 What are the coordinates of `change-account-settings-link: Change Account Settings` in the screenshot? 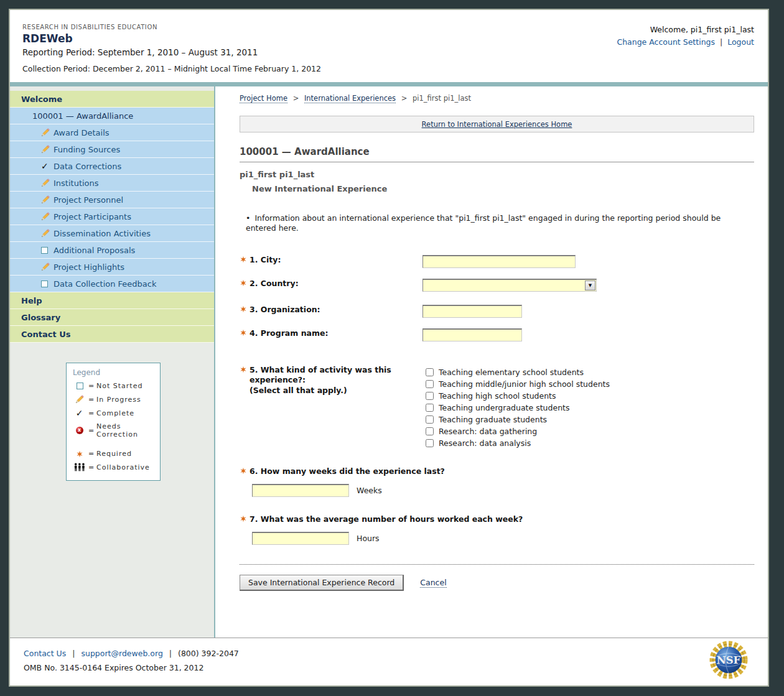 It's located at (666, 42).